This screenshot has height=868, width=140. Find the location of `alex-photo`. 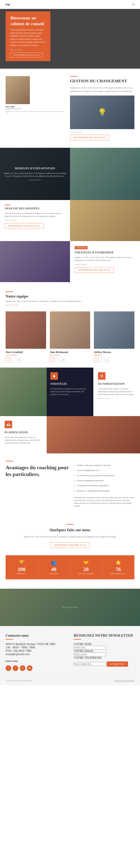

alex-photo is located at coordinates (26, 330).